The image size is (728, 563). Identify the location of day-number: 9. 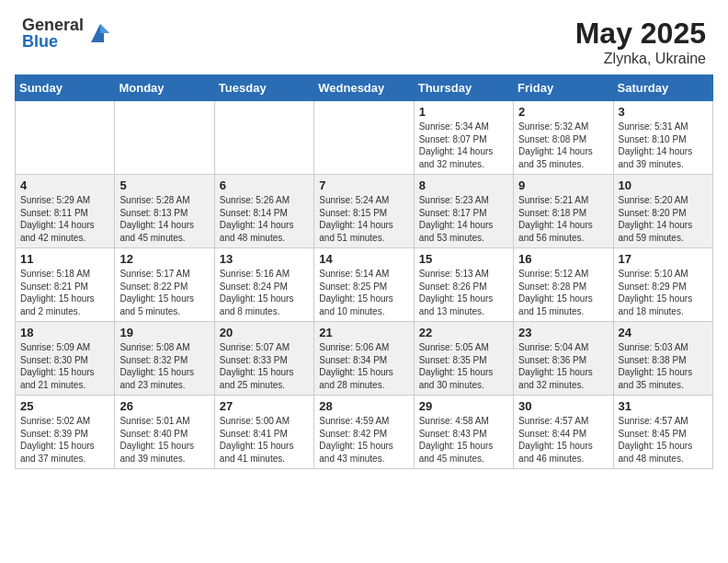
(563, 186).